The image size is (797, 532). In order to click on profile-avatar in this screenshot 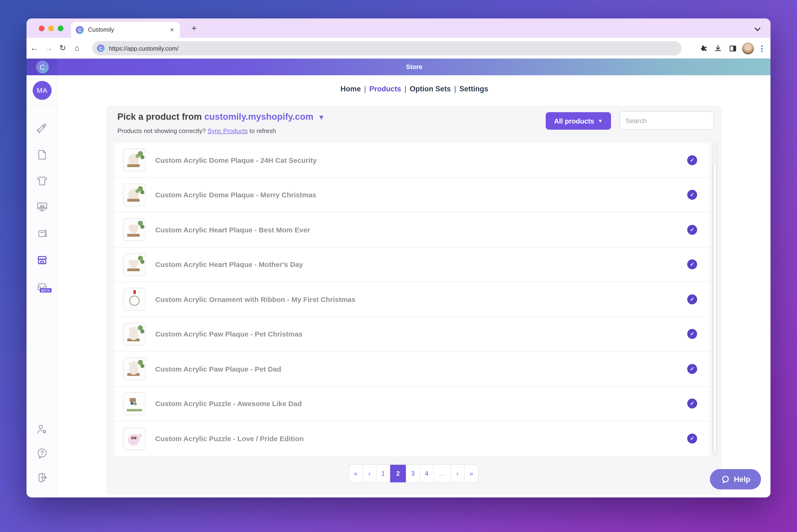, I will do `click(748, 48)`.